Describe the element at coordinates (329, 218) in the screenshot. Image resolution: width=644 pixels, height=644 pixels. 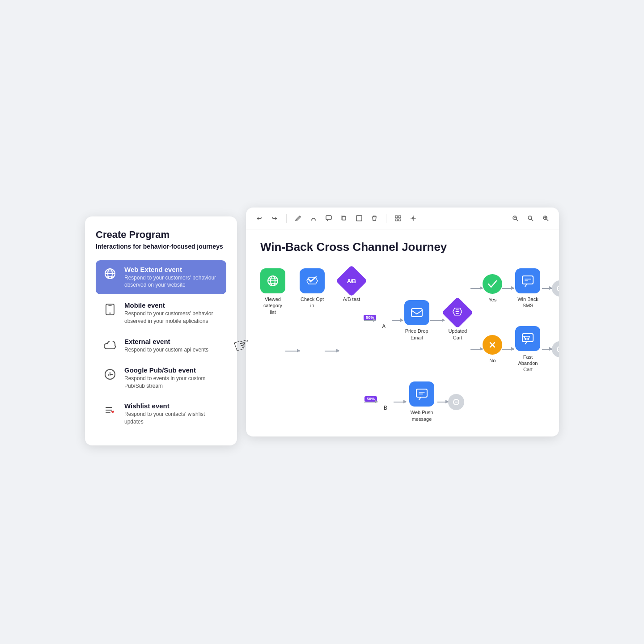
I see `comment-tool-button` at that location.